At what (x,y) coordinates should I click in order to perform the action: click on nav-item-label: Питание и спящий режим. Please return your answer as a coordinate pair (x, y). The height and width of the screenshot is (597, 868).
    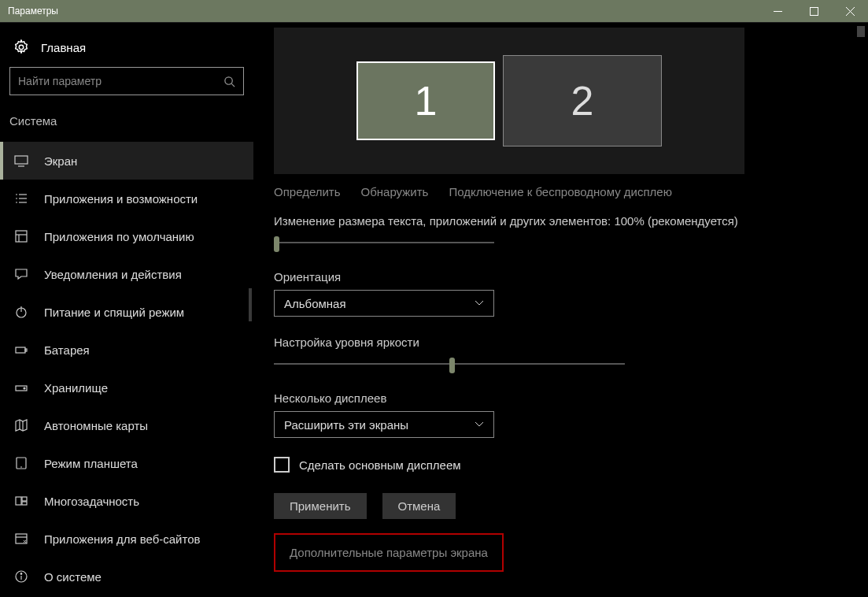
    Looking at the image, I should click on (114, 312).